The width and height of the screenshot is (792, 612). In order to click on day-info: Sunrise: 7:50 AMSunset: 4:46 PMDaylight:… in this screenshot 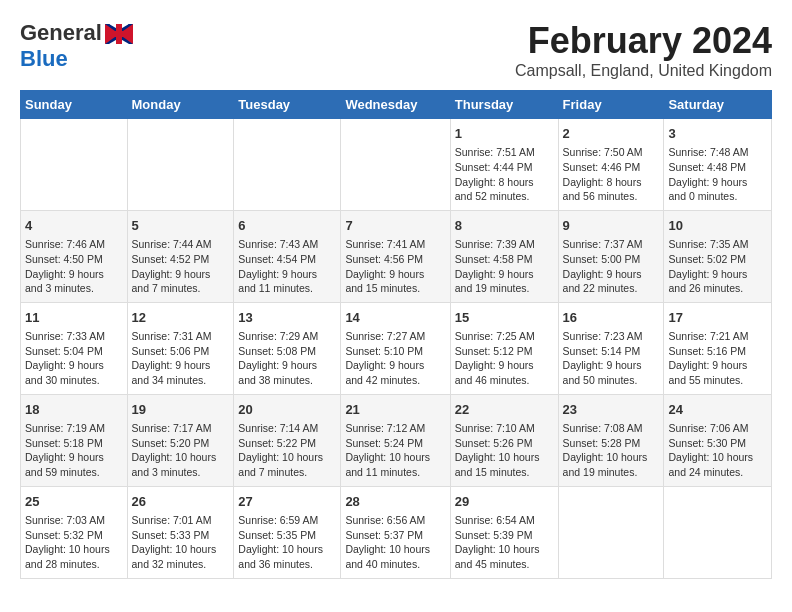, I will do `click(612, 174)`.